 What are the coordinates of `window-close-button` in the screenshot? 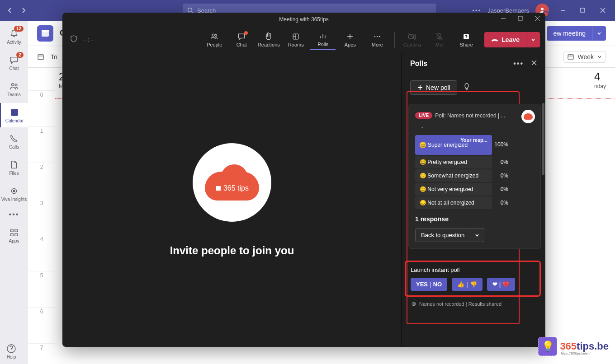 It's located at (603, 10).